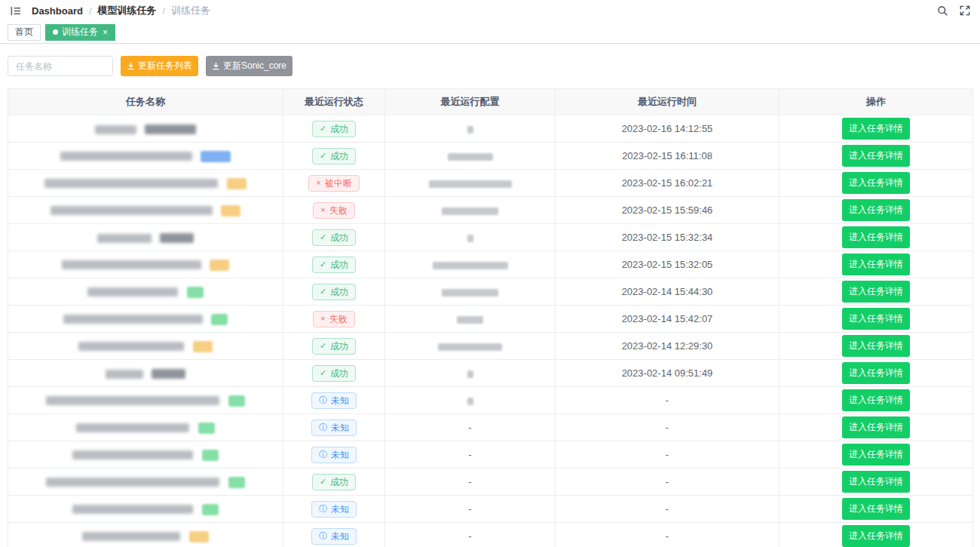  I want to click on tab-home: 首页, so click(24, 32).